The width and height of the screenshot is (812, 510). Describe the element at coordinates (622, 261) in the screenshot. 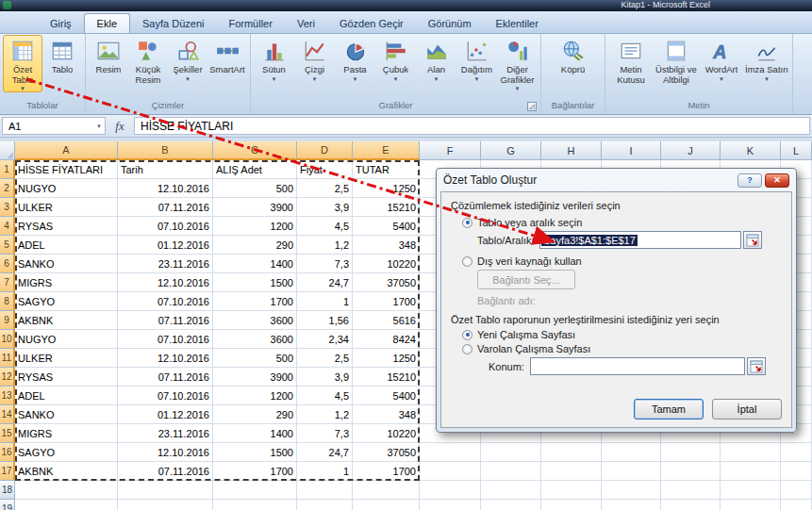

I see `radio-external-source: Dış veri kaynağı kullan` at that location.